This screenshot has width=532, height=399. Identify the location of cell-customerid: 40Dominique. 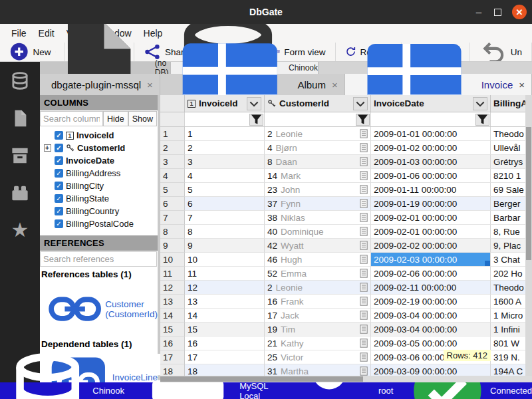
(318, 231).